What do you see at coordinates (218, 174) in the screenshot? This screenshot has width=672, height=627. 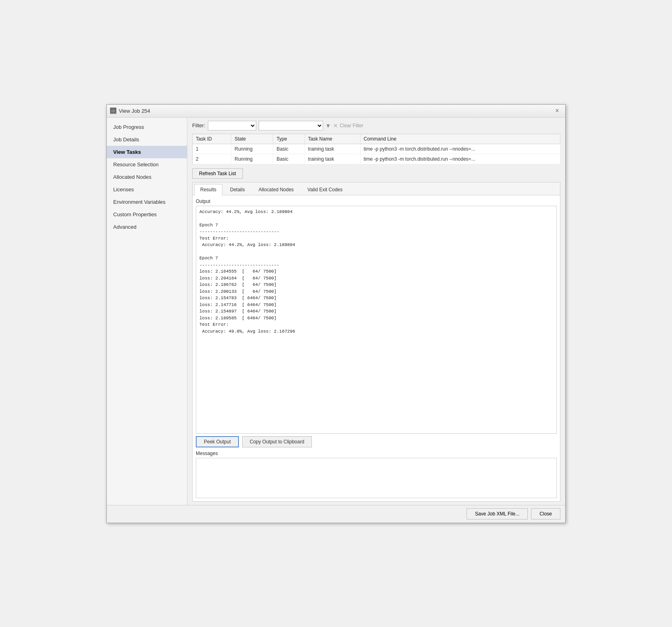 I see `refresh-task-list-button: Refresh Task List` at bounding box center [218, 174].